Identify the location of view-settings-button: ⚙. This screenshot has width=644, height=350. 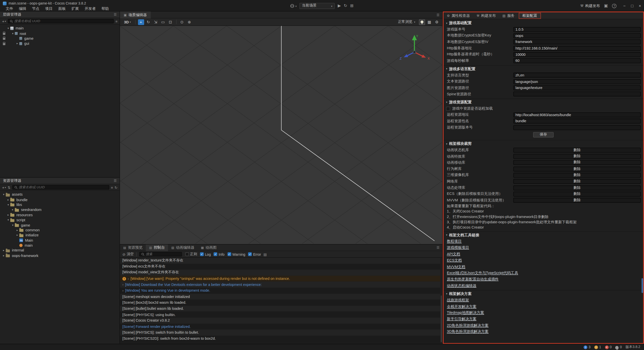
(437, 22).